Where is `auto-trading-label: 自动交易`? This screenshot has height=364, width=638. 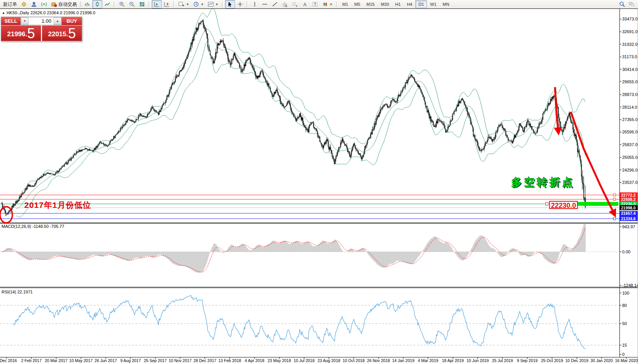
auto-trading-label: 自动交易 is located at coordinates (68, 5).